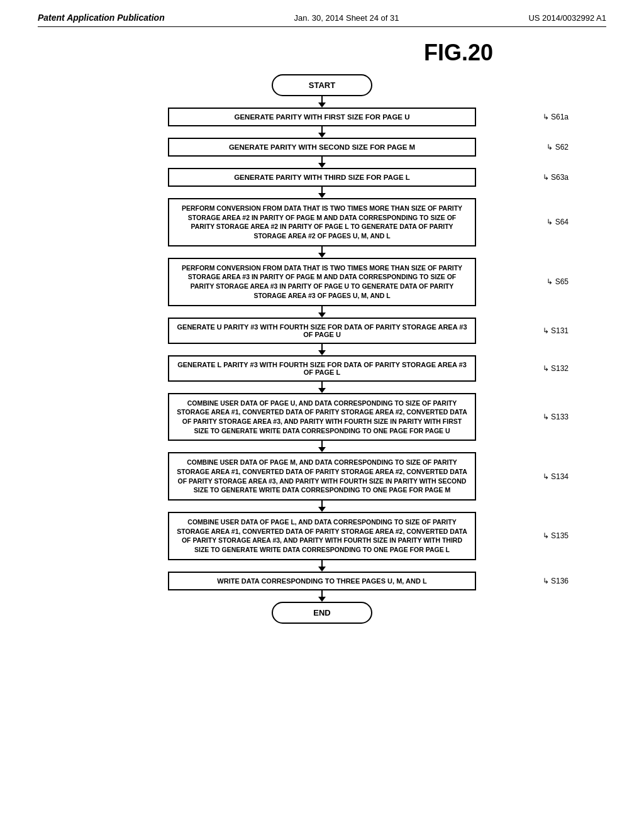 The width and height of the screenshot is (644, 830). What do you see at coordinates (458, 53) in the screenshot?
I see `fig-title: FIG.20` at bounding box center [458, 53].